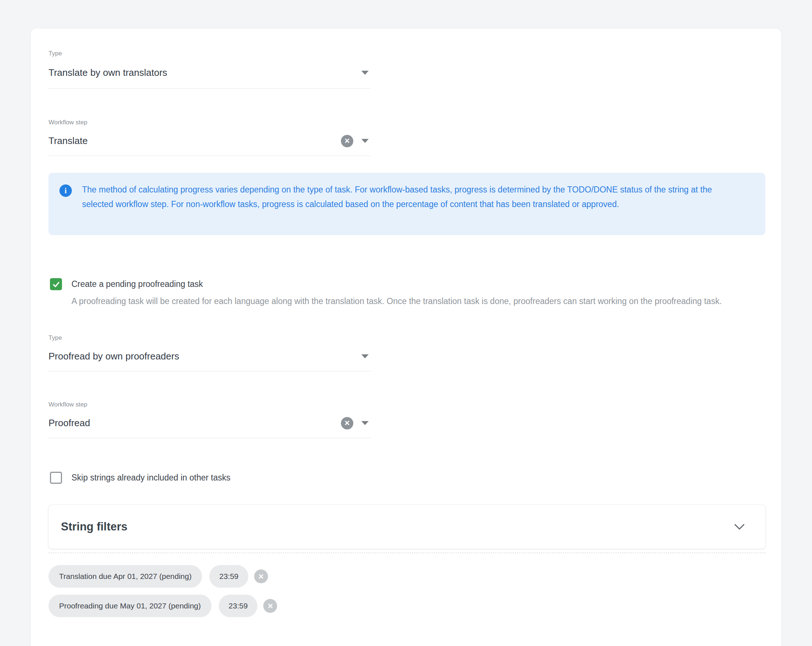 This screenshot has height=646, width=812. Describe the element at coordinates (407, 553) in the screenshot. I see `divider` at that location.